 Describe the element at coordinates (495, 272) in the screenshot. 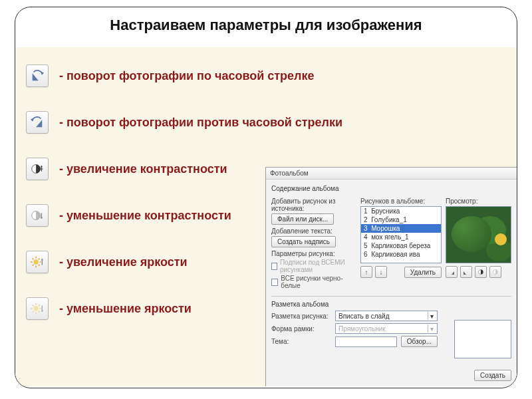

I see `mini-contrast-down-icon` at that location.